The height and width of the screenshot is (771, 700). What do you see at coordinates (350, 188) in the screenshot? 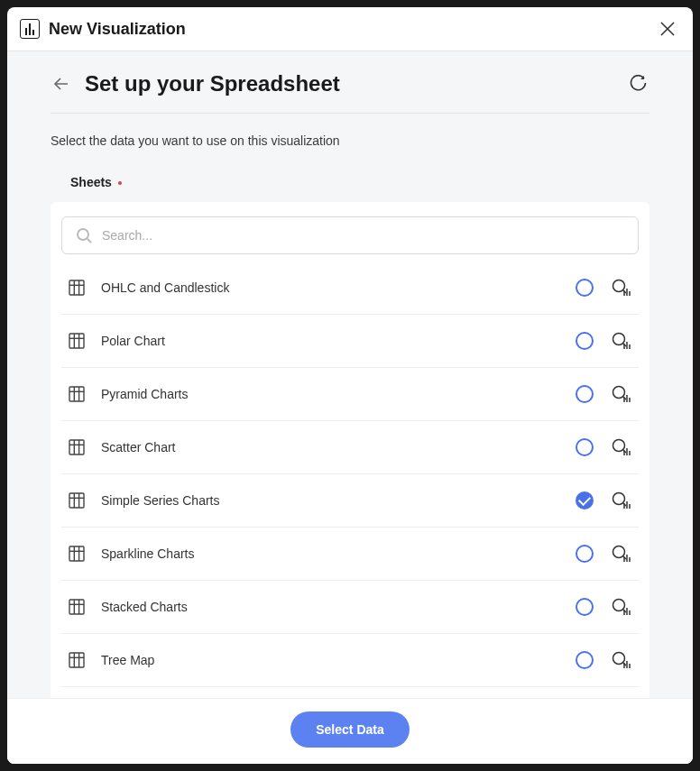
I see `section-label: Sheets` at bounding box center [350, 188].